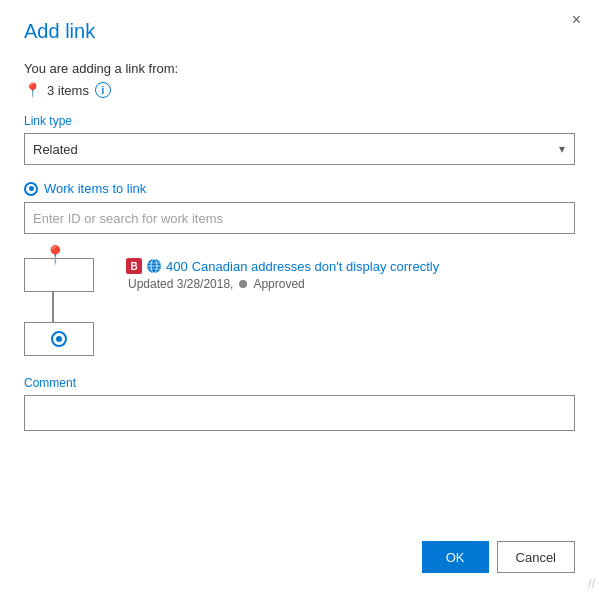  I want to click on footer: OK Cancel, so click(498, 557).